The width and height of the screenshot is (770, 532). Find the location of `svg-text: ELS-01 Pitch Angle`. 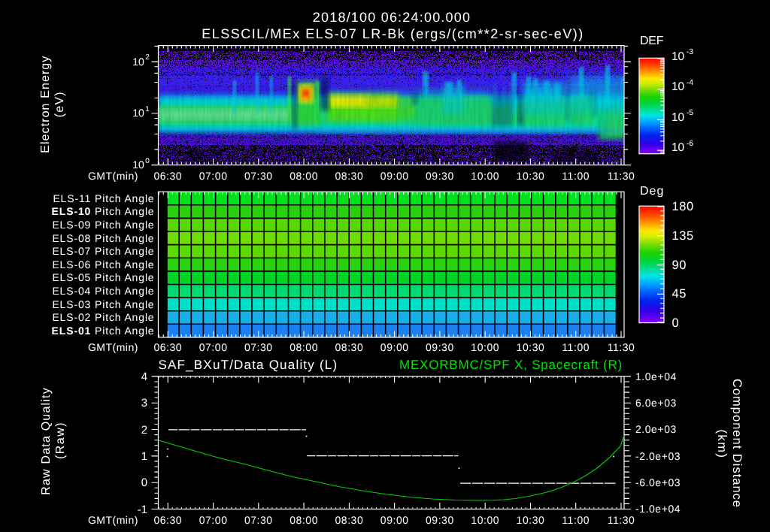

svg-text: ELS-01 Pitch Angle is located at coordinates (104, 331).